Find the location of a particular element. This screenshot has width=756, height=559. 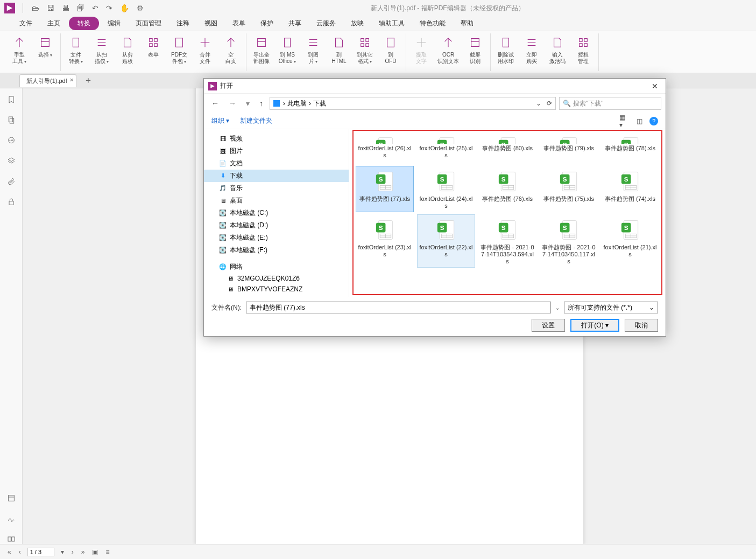

organize-button: 组织 ▾ is located at coordinates (221, 121).